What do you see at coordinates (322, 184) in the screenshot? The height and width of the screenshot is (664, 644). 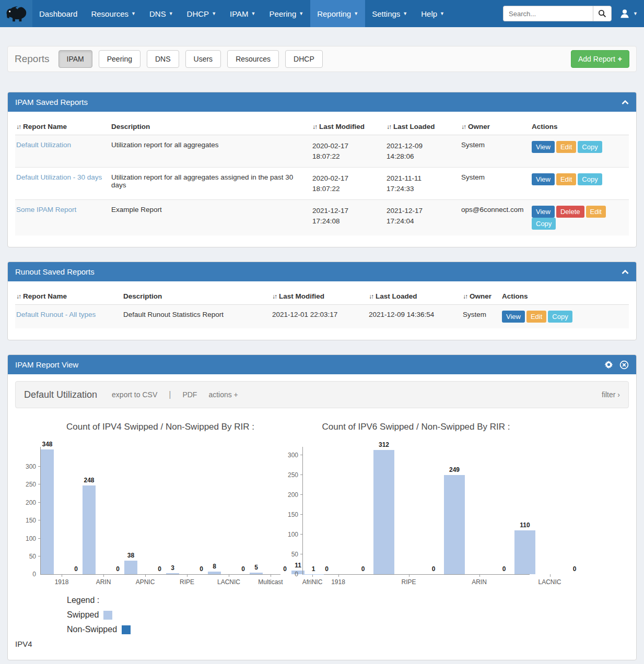 I see `table-row: Default Utilization - 30 days Utilizatio…` at bounding box center [322, 184].